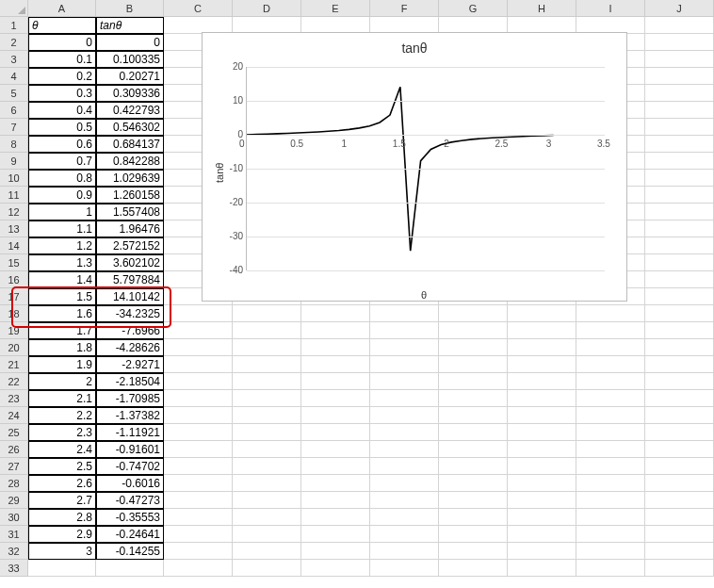  What do you see at coordinates (130, 483) in the screenshot?
I see `cell-B28: -0.6016` at bounding box center [130, 483].